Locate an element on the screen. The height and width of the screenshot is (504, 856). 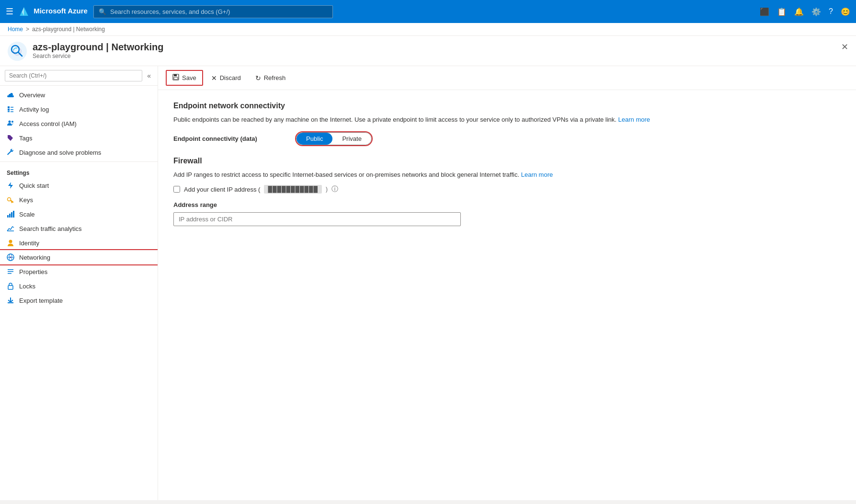
sidebar-item-label: Properties is located at coordinates (34, 272).